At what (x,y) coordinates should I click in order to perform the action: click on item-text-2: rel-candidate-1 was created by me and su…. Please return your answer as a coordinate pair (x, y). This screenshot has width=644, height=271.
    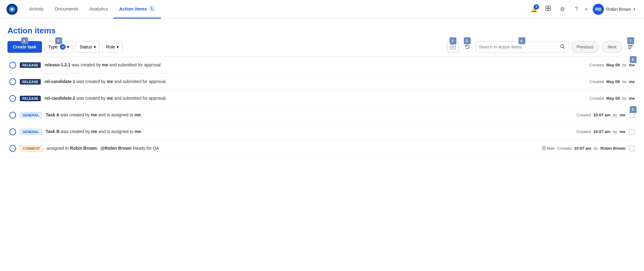
    Looking at the image, I should click on (315, 82).